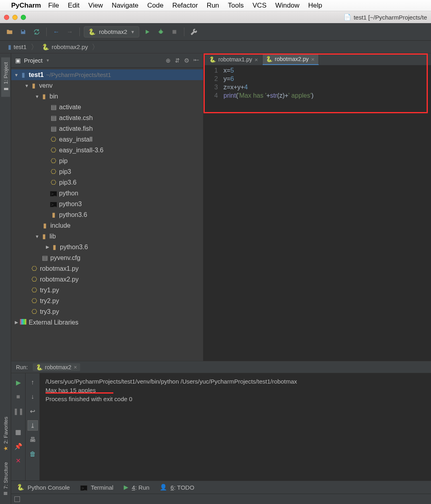 This screenshot has height=504, width=431. I want to click on sync-button, so click(37, 32).